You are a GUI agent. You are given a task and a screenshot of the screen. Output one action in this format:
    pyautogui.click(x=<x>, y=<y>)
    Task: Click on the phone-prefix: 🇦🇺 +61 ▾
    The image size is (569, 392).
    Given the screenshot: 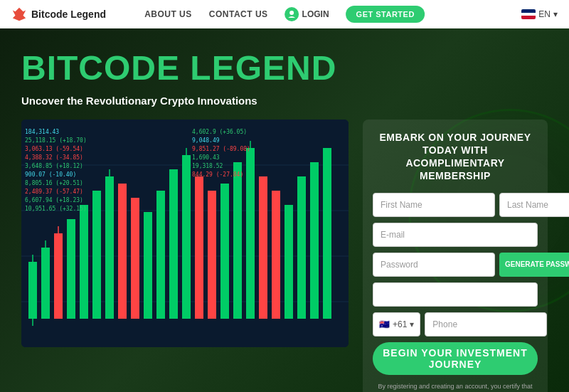 What is the action you would take?
    pyautogui.click(x=397, y=324)
    